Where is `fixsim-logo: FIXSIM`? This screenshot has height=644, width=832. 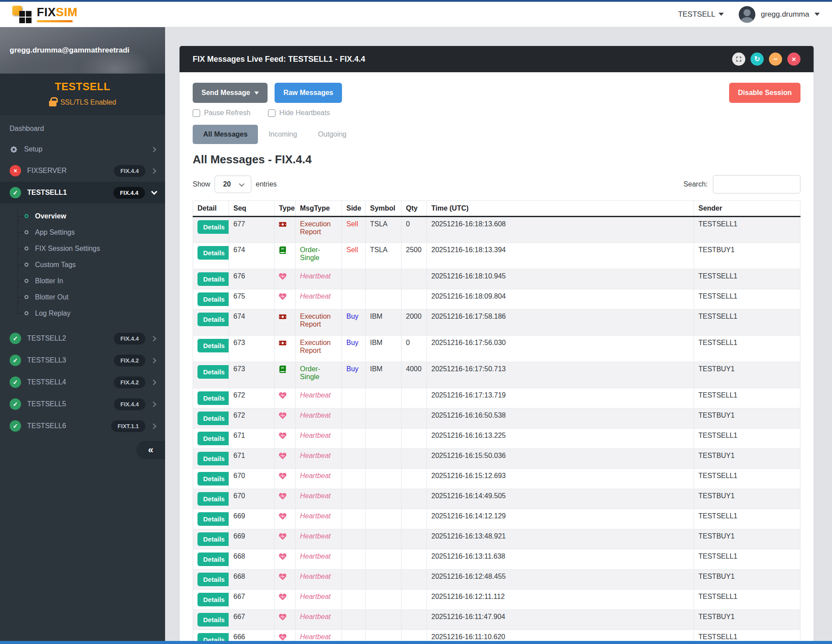 fixsim-logo: FIXSIM is located at coordinates (45, 14).